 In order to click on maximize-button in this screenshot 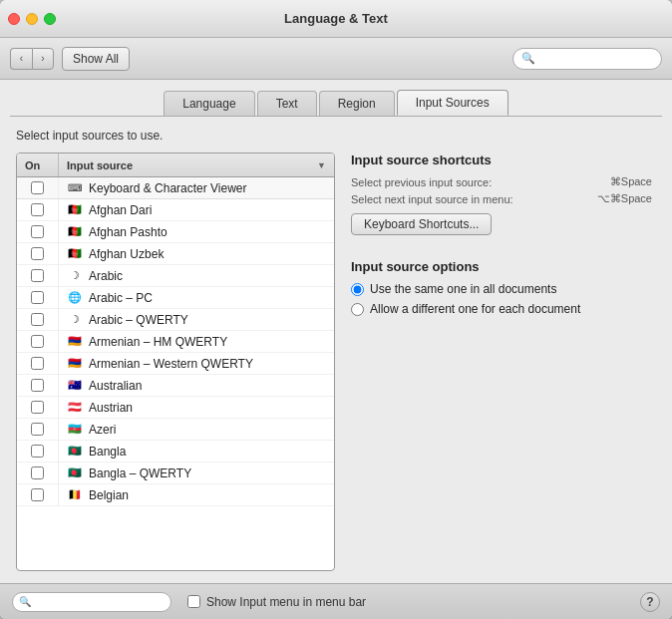, I will do `click(50, 19)`.